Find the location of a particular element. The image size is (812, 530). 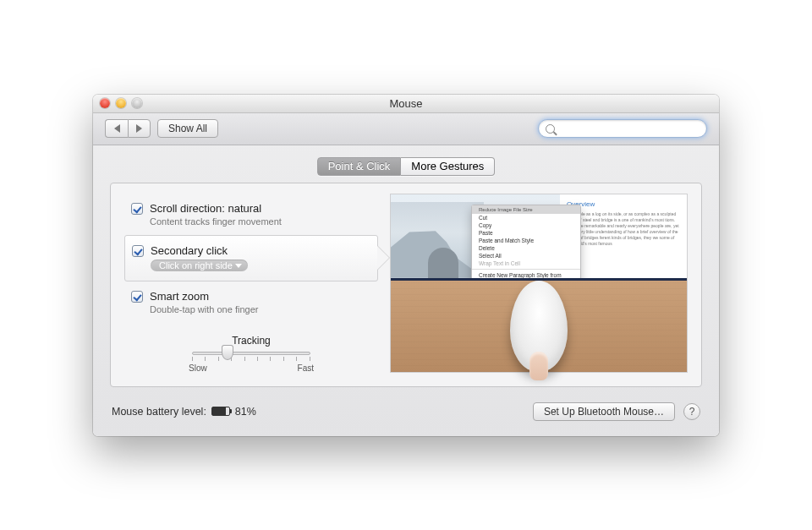

zoom-icon is located at coordinates (137, 103).